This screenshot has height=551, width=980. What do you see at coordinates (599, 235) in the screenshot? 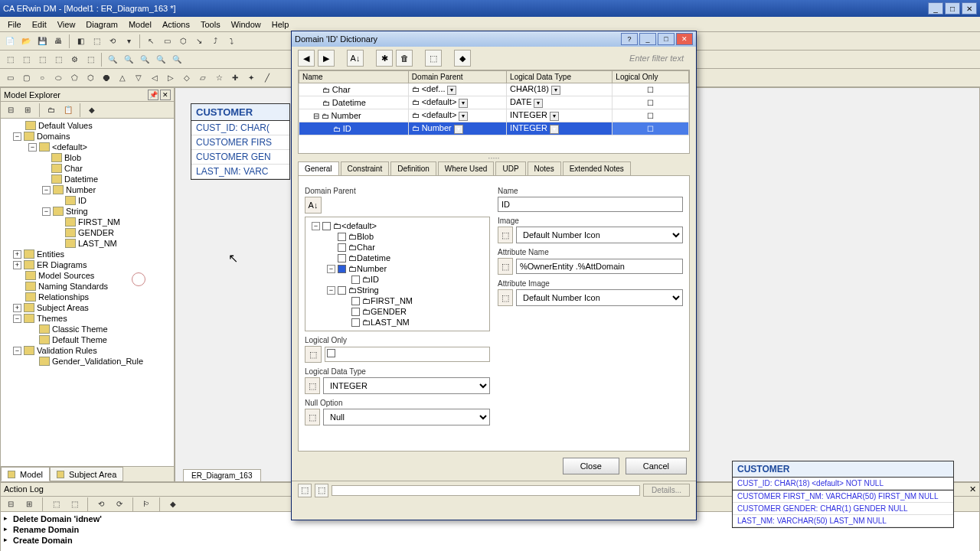
I see `image-select: Default Number Icon` at bounding box center [599, 235].